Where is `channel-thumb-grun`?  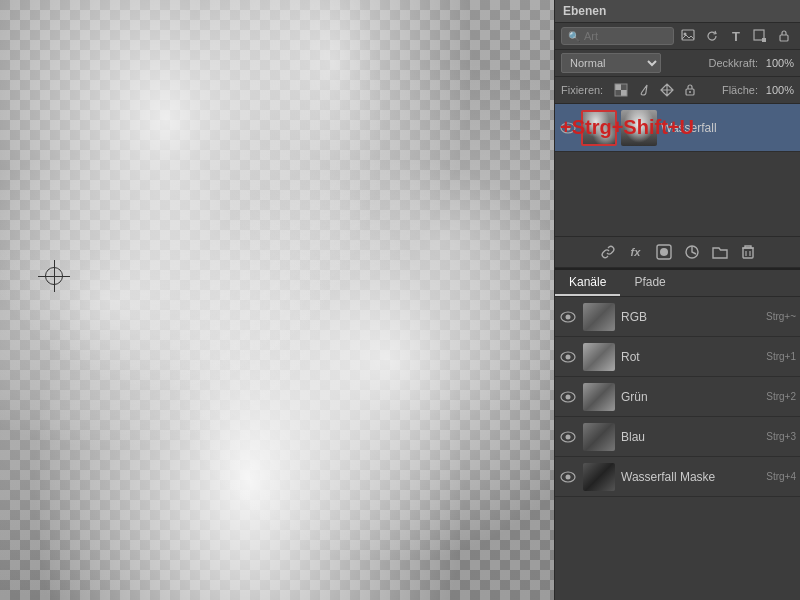 channel-thumb-grun is located at coordinates (599, 397).